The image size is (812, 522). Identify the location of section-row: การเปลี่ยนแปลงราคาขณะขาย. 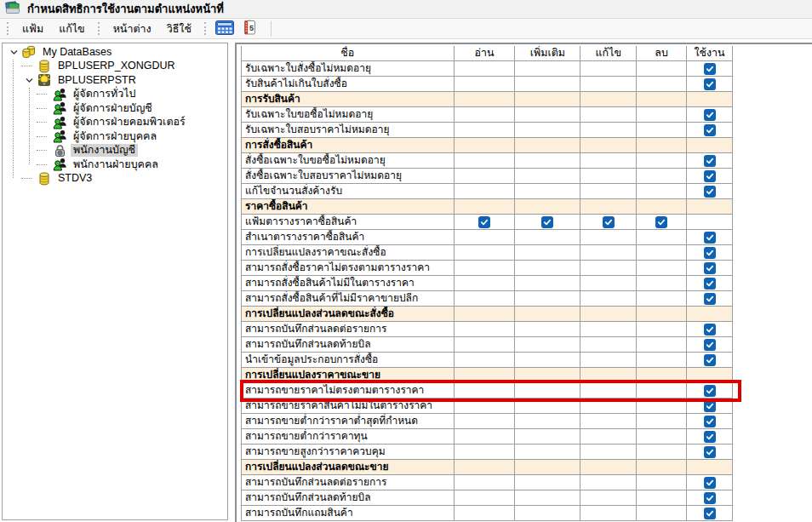
(487, 376).